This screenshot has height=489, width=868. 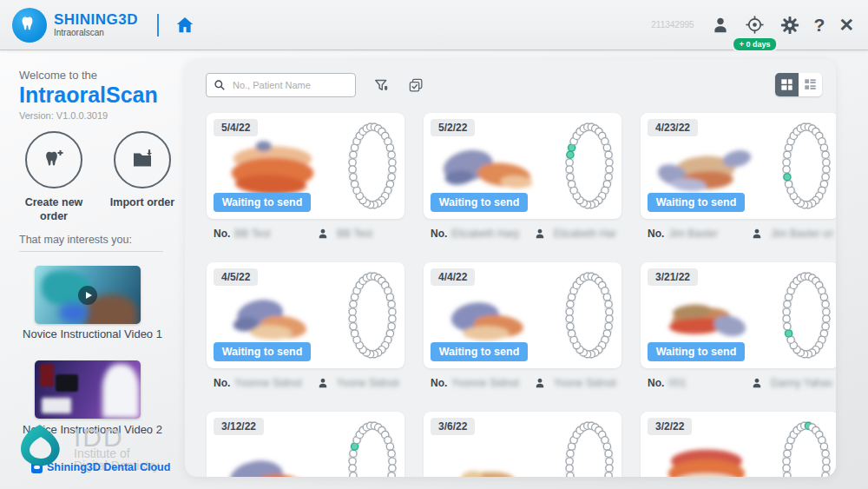 I want to click on filter-button, so click(x=381, y=85).